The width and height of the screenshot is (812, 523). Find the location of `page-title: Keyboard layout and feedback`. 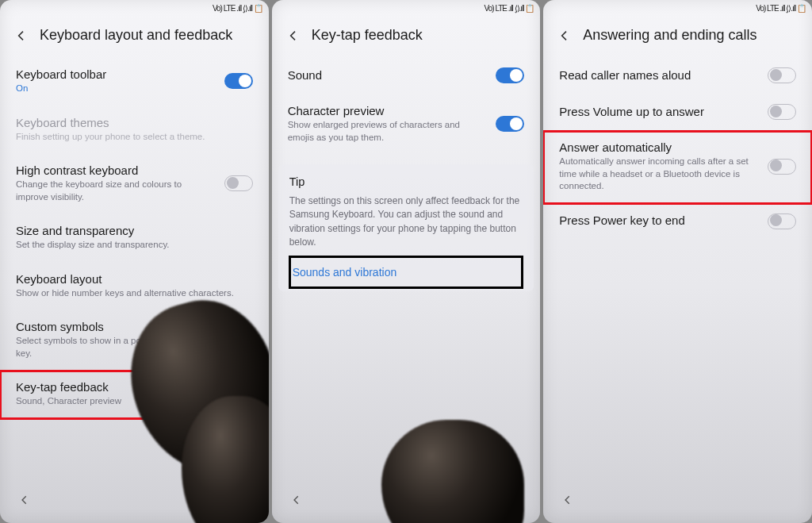

page-title: Keyboard layout and feedback is located at coordinates (136, 35).